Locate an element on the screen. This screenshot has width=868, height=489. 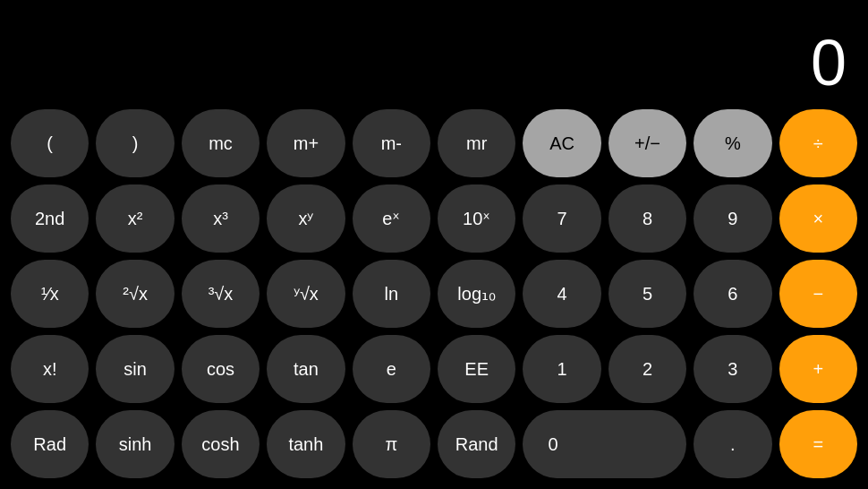
1x-button: ¹⁄x is located at coordinates (50, 294).